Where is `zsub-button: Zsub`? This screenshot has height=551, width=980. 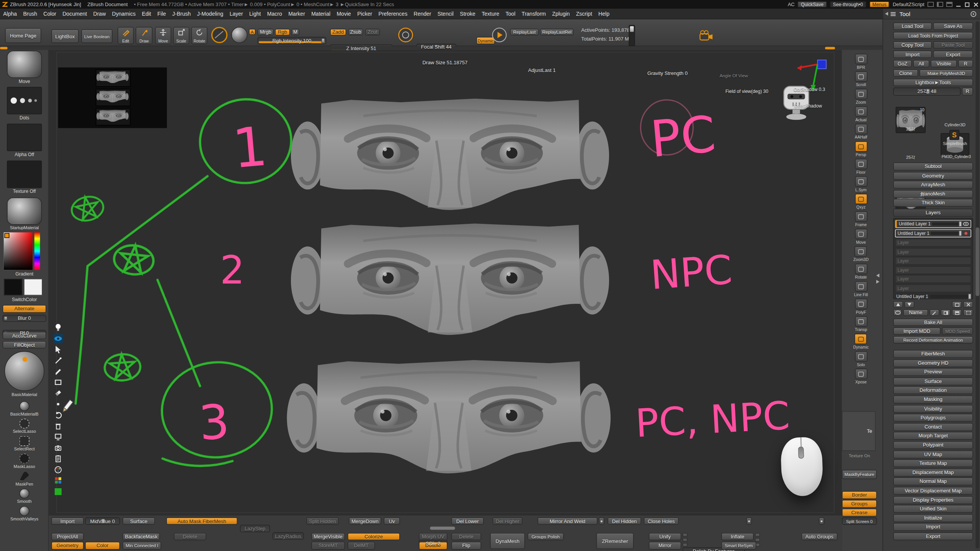
zsub-button: Zsub is located at coordinates (355, 32).